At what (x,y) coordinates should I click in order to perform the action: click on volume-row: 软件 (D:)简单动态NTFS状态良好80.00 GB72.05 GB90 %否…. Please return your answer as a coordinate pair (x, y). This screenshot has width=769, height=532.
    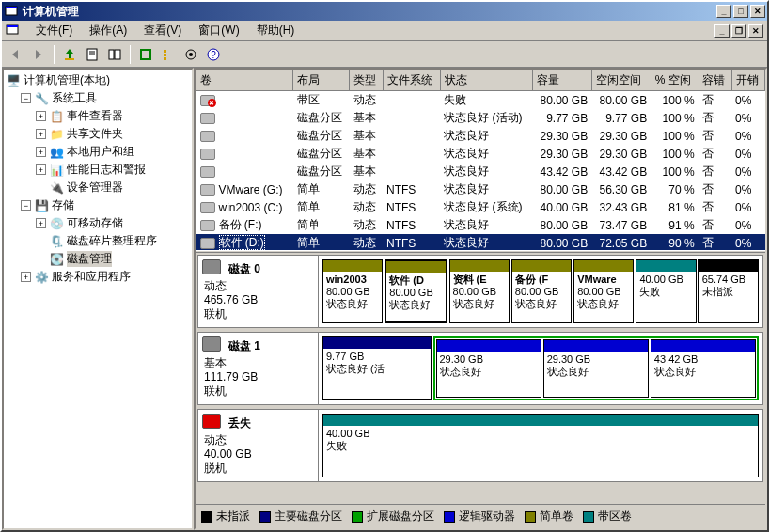
    Looking at the image, I should click on (481, 243).